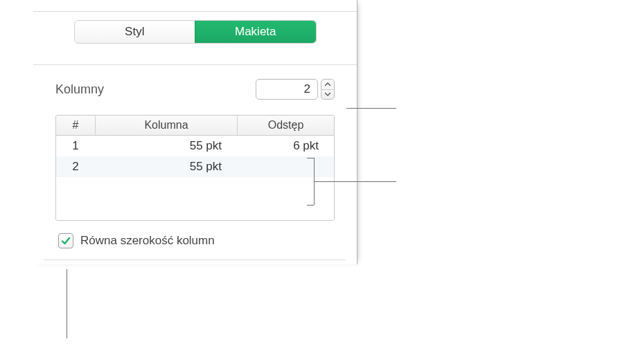 Image resolution: width=627 pixels, height=364 pixels. Describe the element at coordinates (66, 241) in the screenshot. I see `check-icon` at that location.